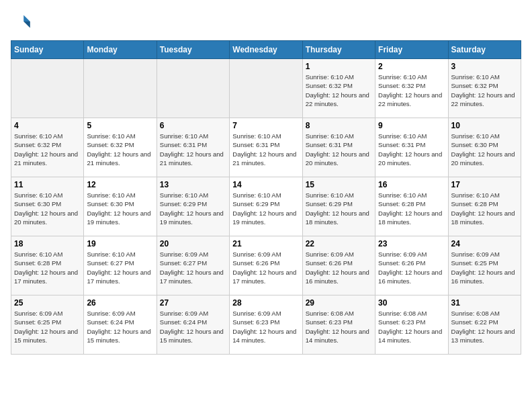 This screenshot has height=411, width=532. What do you see at coordinates (412, 89) in the screenshot?
I see `day-cell: 2Sunrise: 6:10 AM Sunset: 6:32 PM Daylig…` at bounding box center [412, 89].